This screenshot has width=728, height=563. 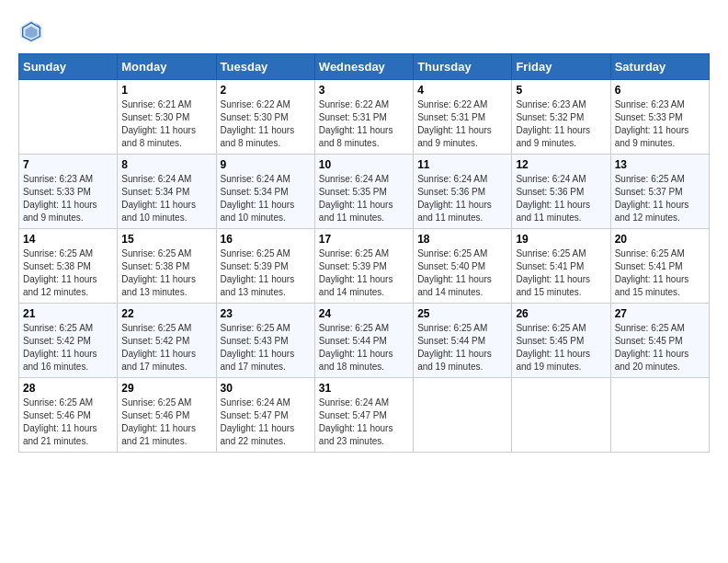 What do you see at coordinates (364, 191) in the screenshot?
I see `calendar-week-row: 7 Sunrise: 6:23 AM Sunset: 5:33 PM Dayli…` at bounding box center [364, 191].